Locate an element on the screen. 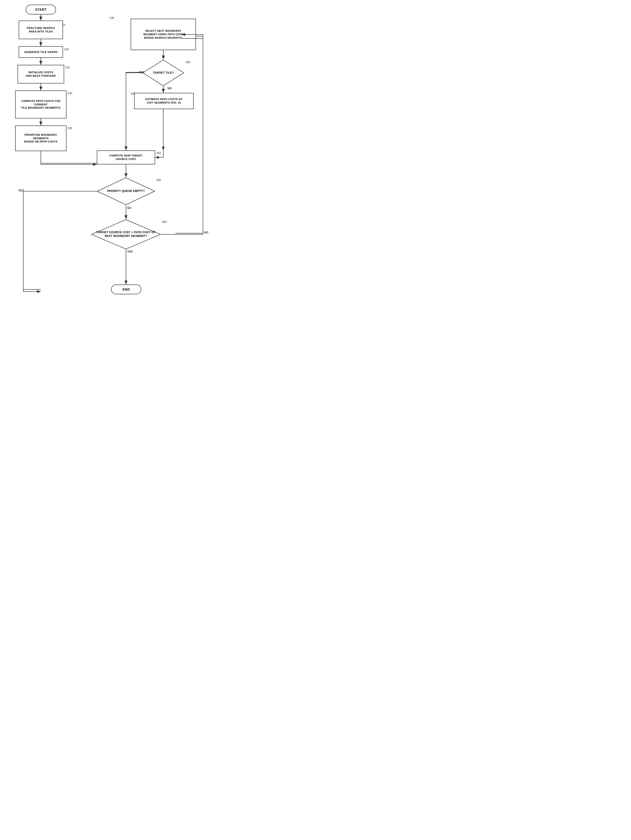  compute-shape: COMPUTE PATH COSTS FOR CURRENT TILE BOUN… is located at coordinates (41, 104).